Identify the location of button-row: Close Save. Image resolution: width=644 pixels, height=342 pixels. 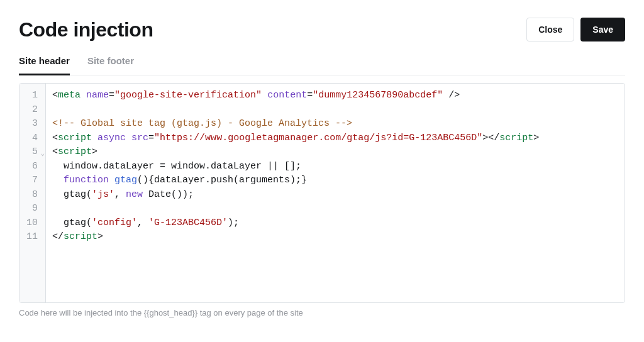
(576, 30).